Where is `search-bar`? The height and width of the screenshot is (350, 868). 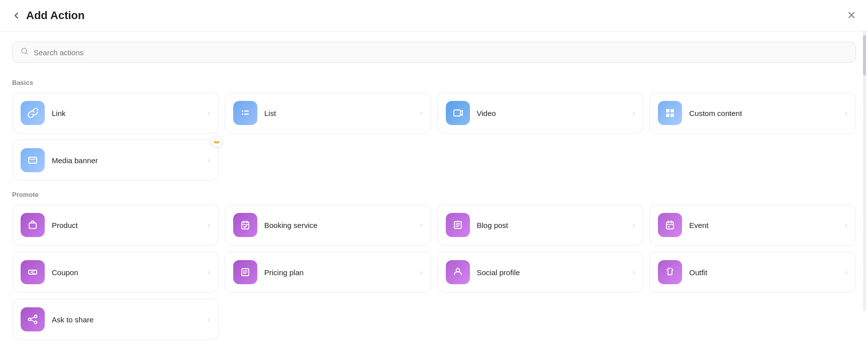 search-bar is located at coordinates (434, 50).